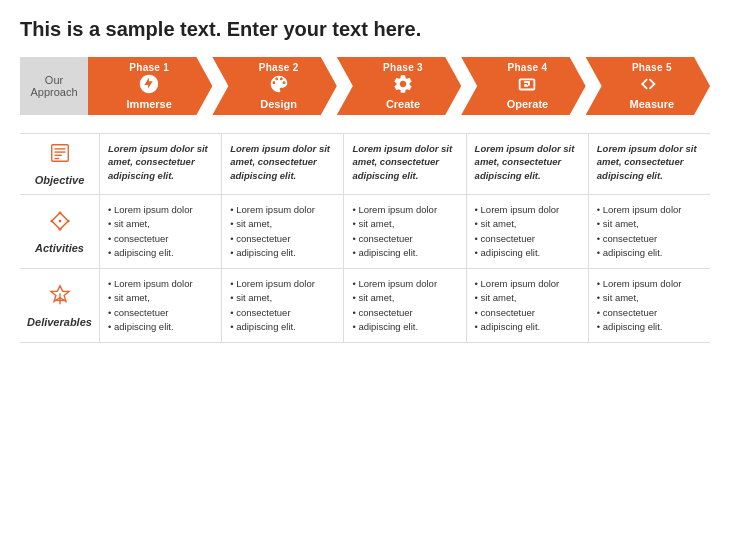 The image size is (730, 548). I want to click on phase-label-4: Phase 4, so click(527, 68).